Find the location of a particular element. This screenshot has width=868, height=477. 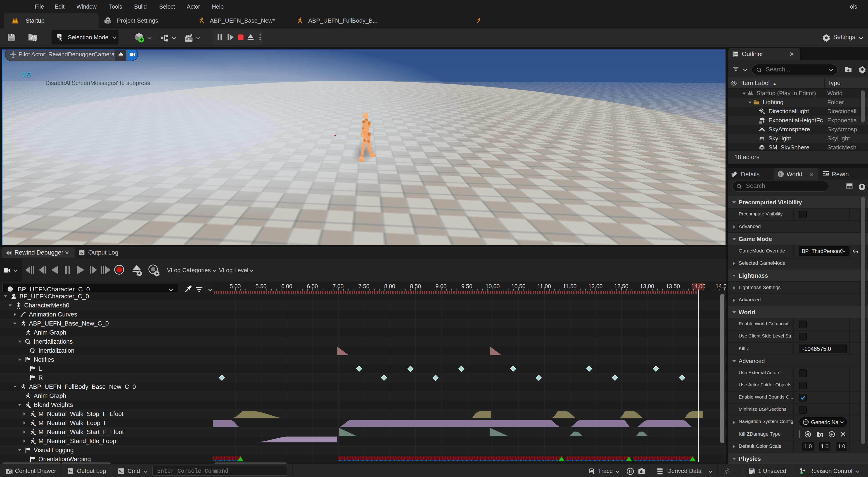

svg-text: 11.50 is located at coordinates (570, 286).